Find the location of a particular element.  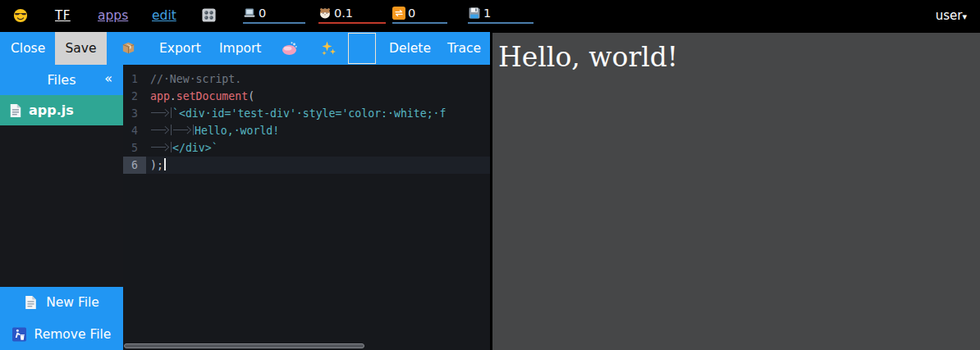

trace-button: Trace is located at coordinates (465, 48).